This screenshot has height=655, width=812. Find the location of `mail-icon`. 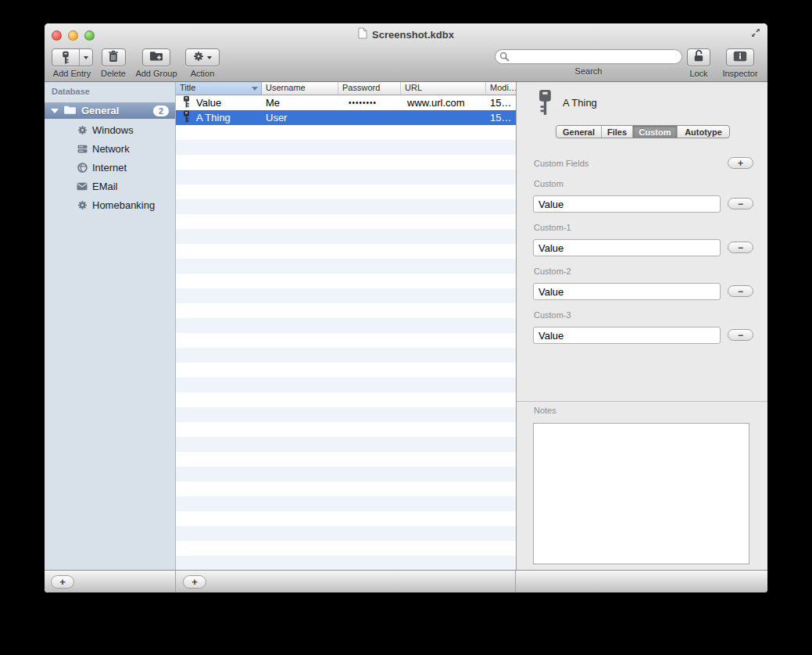

mail-icon is located at coordinates (82, 186).